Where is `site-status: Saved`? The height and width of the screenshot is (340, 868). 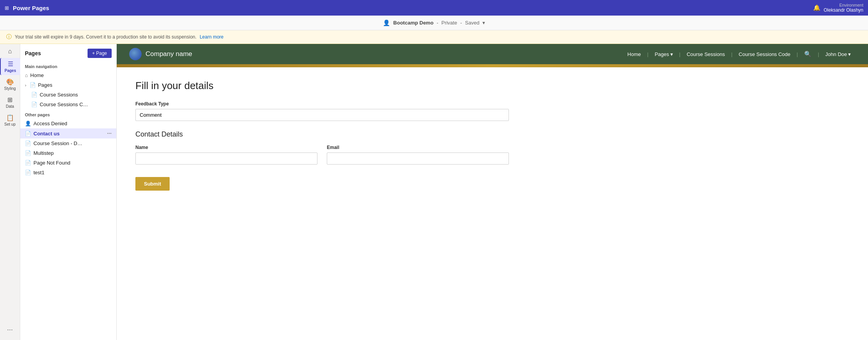
site-status: Saved is located at coordinates (472, 23).